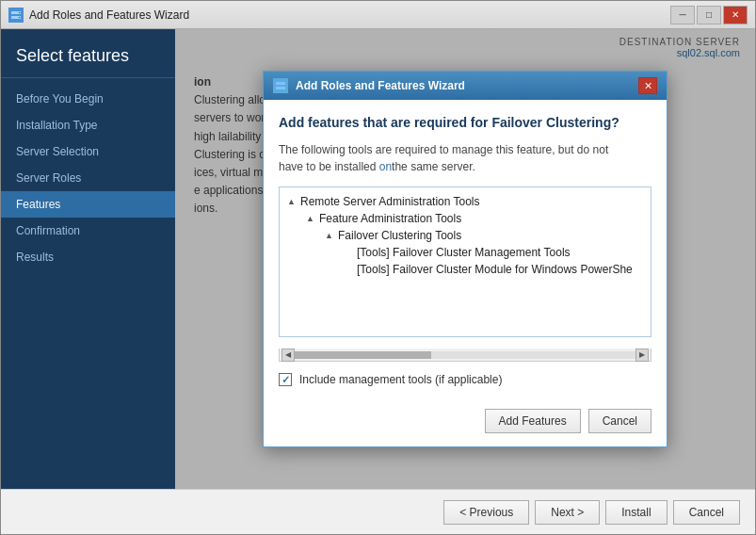 Image resolution: width=756 pixels, height=535 pixels. I want to click on modal-question: Add features that are required for Failo…, so click(465, 122).